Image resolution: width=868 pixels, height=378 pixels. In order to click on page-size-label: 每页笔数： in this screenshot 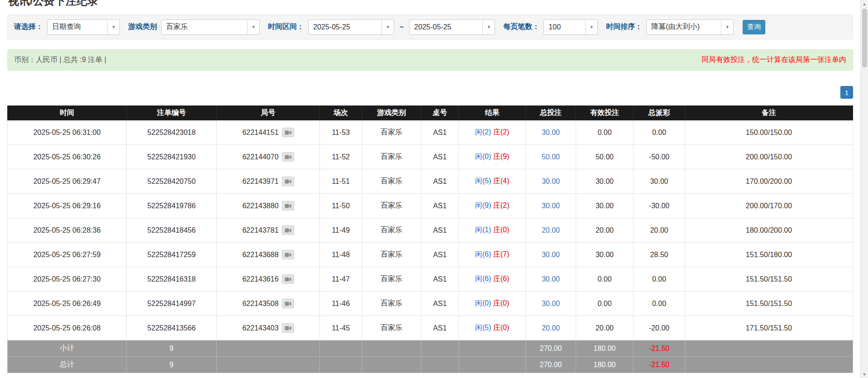, I will do `click(521, 27)`.